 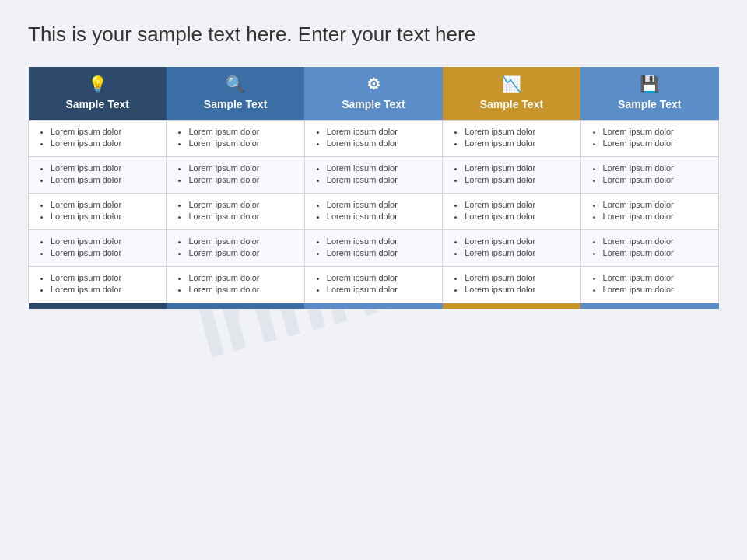 What do you see at coordinates (235, 247) in the screenshot?
I see `table-cell-r3-c1: Lorem ipsum dolorLorem ipsum dolor` at bounding box center [235, 247].